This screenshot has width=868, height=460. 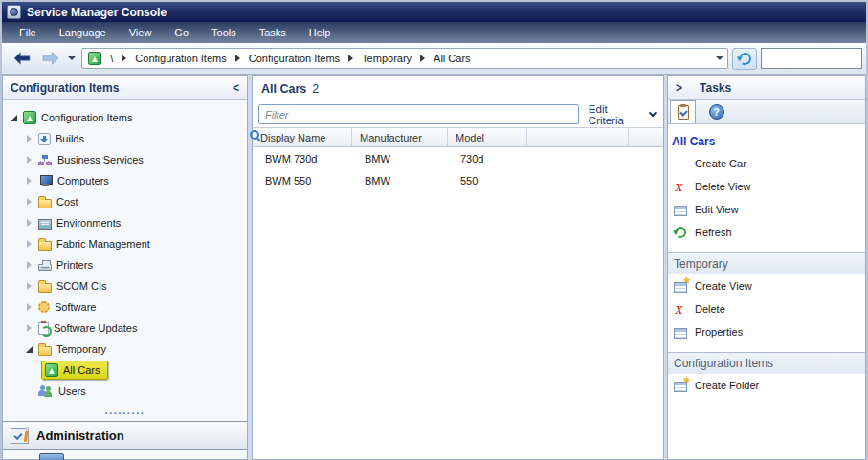 What do you see at coordinates (452, 58) in the screenshot?
I see `breadcrumb-item: All Cars` at bounding box center [452, 58].